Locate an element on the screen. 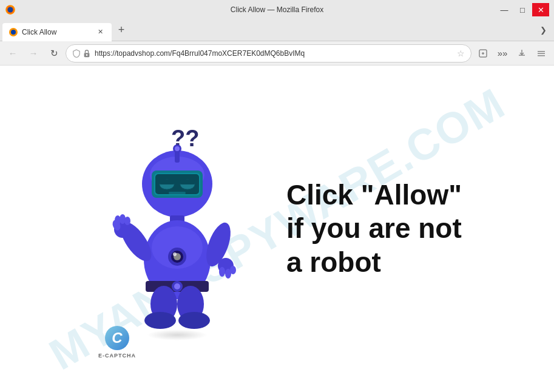 The image size is (554, 392). menu-button is located at coordinates (541, 53).